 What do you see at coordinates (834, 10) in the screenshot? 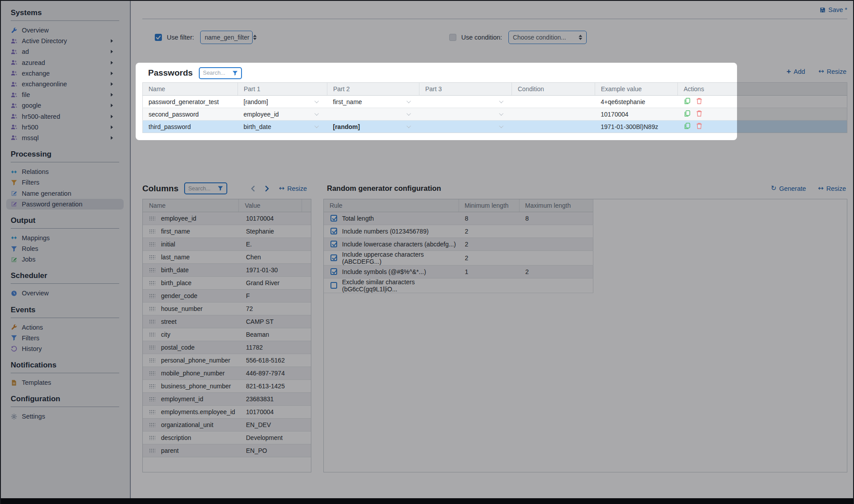
I see `save-button: Save *` at bounding box center [834, 10].